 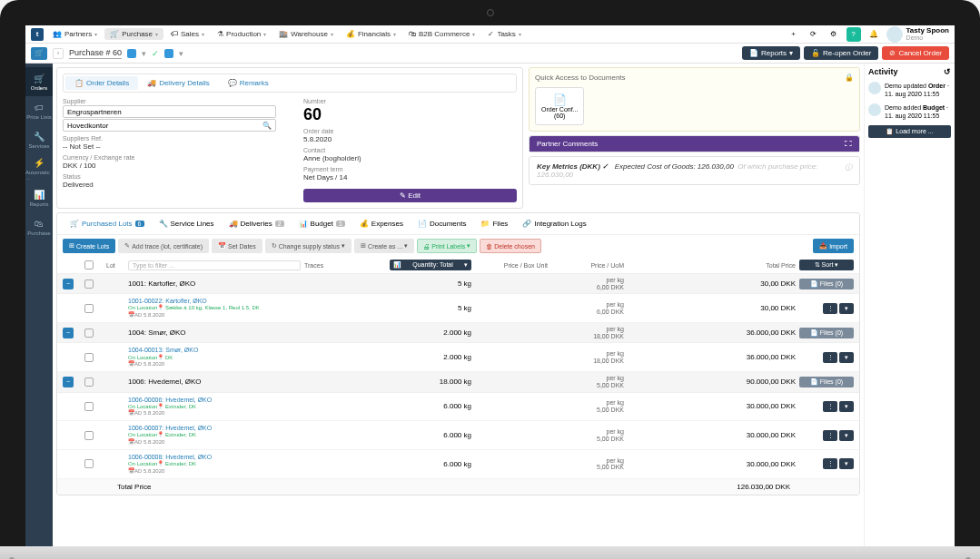 I want to click on edit-button: ✎ Edit, so click(x=411, y=196).